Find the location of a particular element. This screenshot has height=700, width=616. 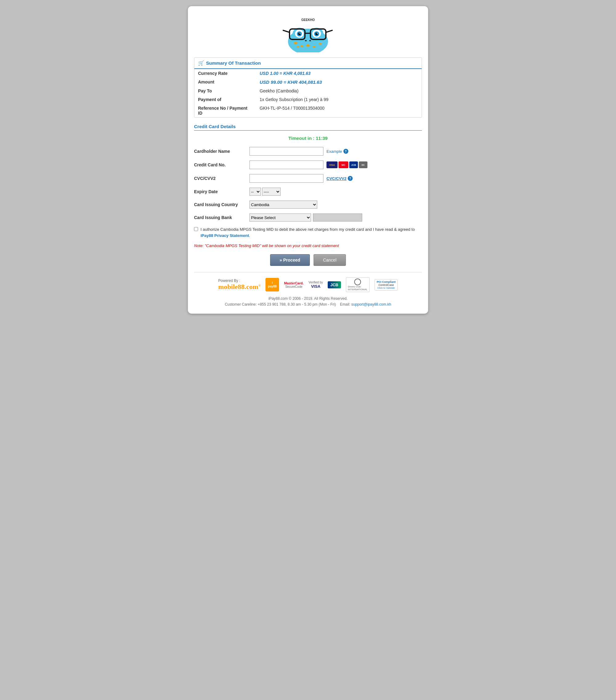

pci-compliant-badge: PCI Compliant ControlCase Click to Valid… is located at coordinates (386, 285).